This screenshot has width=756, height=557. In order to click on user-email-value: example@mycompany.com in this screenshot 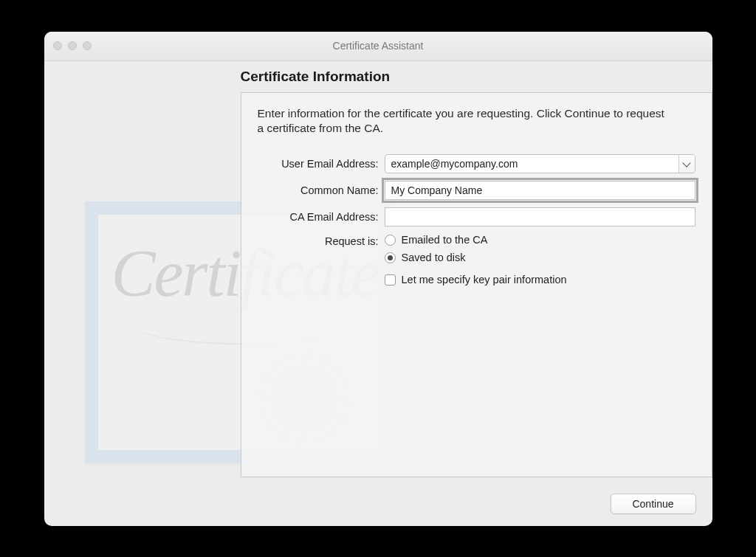, I will do `click(532, 164)`.